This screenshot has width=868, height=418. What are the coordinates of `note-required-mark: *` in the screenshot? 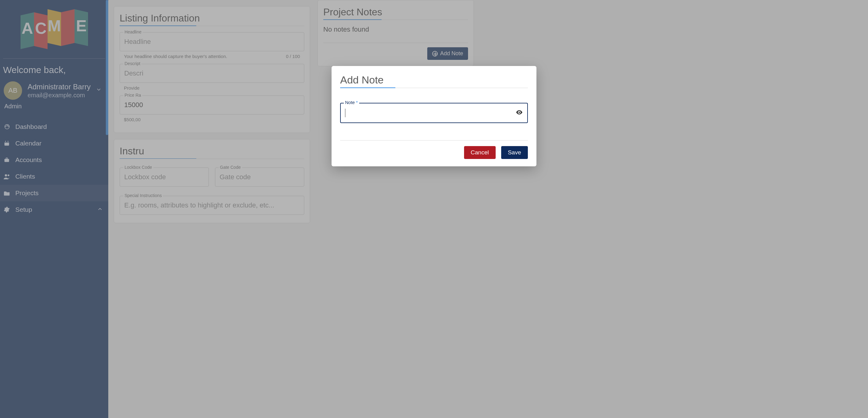 It's located at (357, 102).